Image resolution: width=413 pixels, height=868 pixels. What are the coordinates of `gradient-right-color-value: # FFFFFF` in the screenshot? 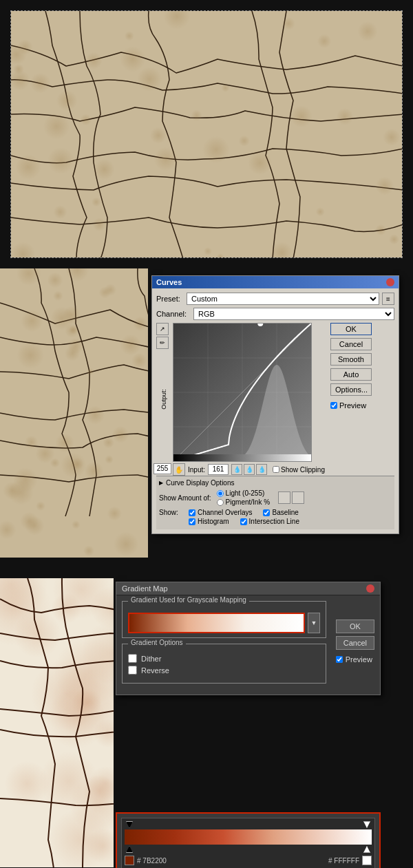 It's located at (344, 860).